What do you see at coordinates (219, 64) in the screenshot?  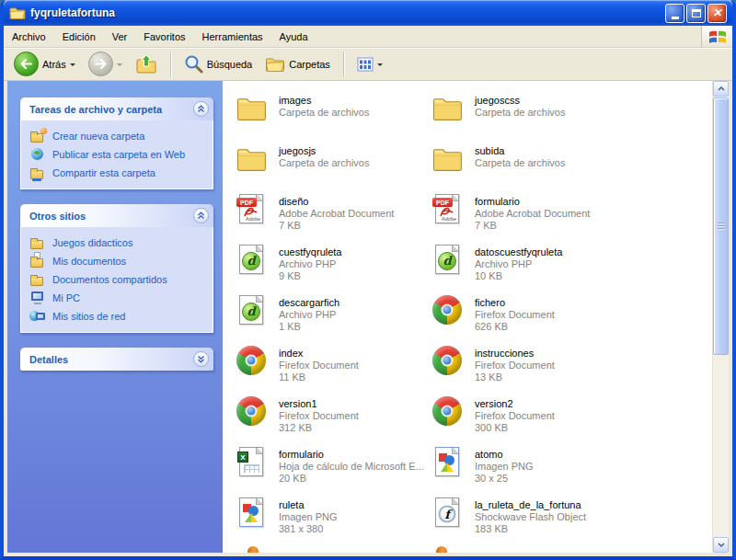 I see `search-button: Búsqueda` at bounding box center [219, 64].